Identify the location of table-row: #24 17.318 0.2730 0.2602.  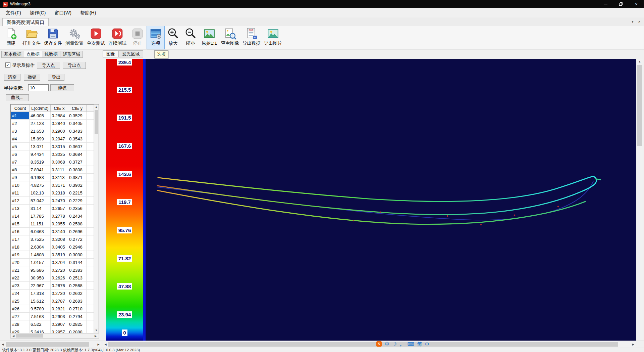
(53, 294).